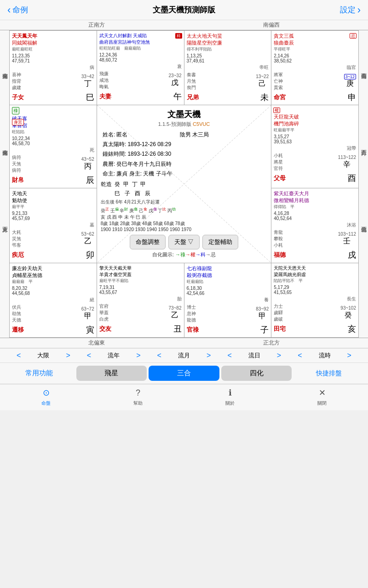  I want to click on cell5-stars2: 軍喜宿, so click(53, 126).